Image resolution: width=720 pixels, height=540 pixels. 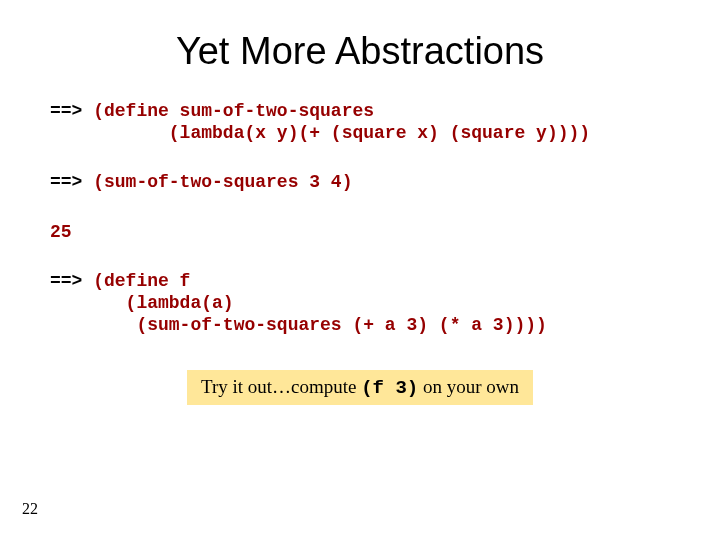 What do you see at coordinates (298, 325) in the screenshot?
I see `code-line: (sum-of-two-squares (+ a 3) (* a 3))))` at bounding box center [298, 325].